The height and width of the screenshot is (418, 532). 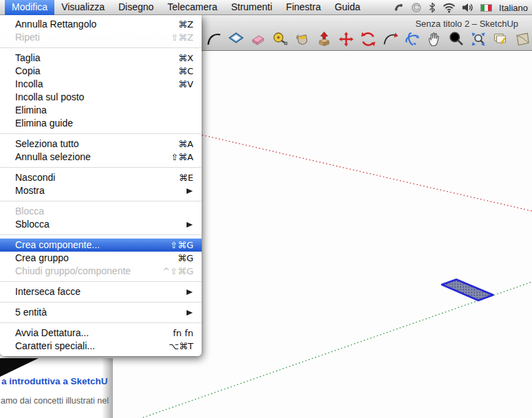 I want to click on menu-item-avvia-dettatura: Avvia Dettatura...fn fn, so click(x=100, y=333).